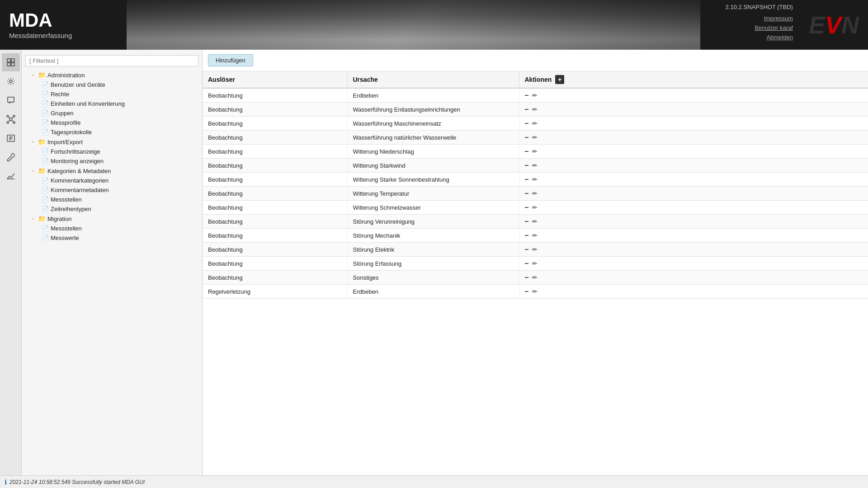  I want to click on nav-icon-comment, so click(11, 100).